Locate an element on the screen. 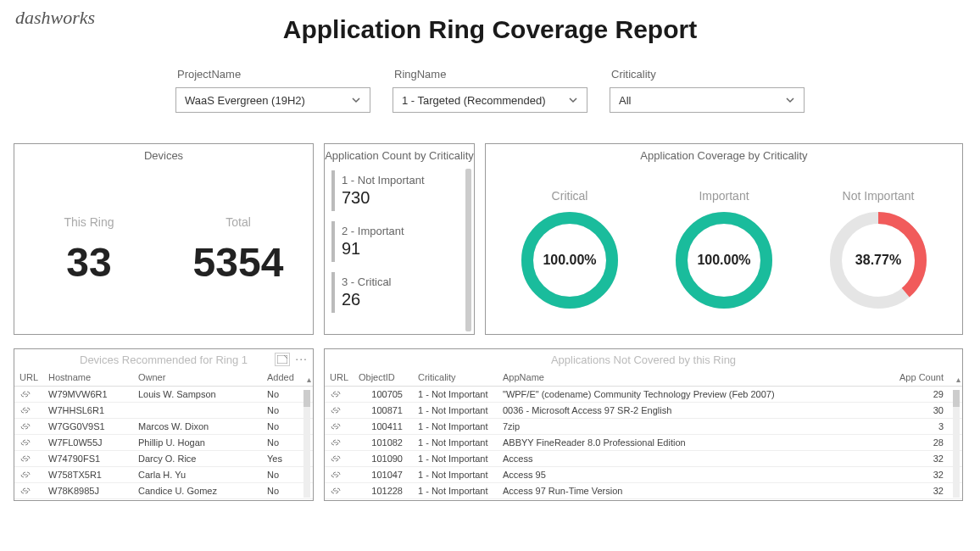 The image size is (980, 551). col-objectid: ObjectID is located at coordinates (383, 378).